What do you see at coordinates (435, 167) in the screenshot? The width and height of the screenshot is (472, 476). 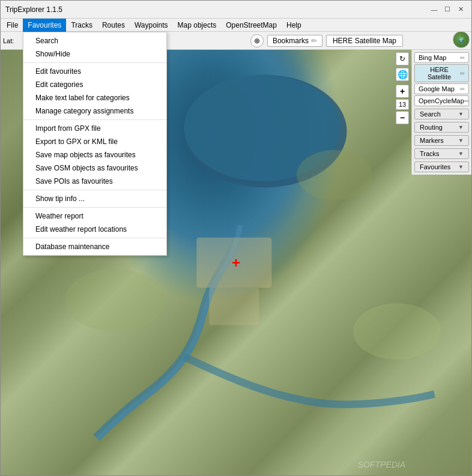 I see `favourites-side-label: Favourites` at bounding box center [435, 167].